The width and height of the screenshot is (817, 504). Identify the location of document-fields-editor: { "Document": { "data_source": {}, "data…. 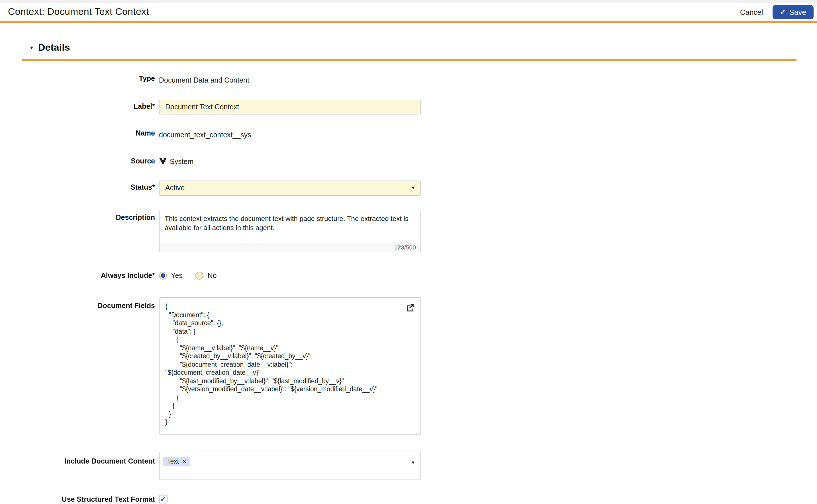
(290, 366).